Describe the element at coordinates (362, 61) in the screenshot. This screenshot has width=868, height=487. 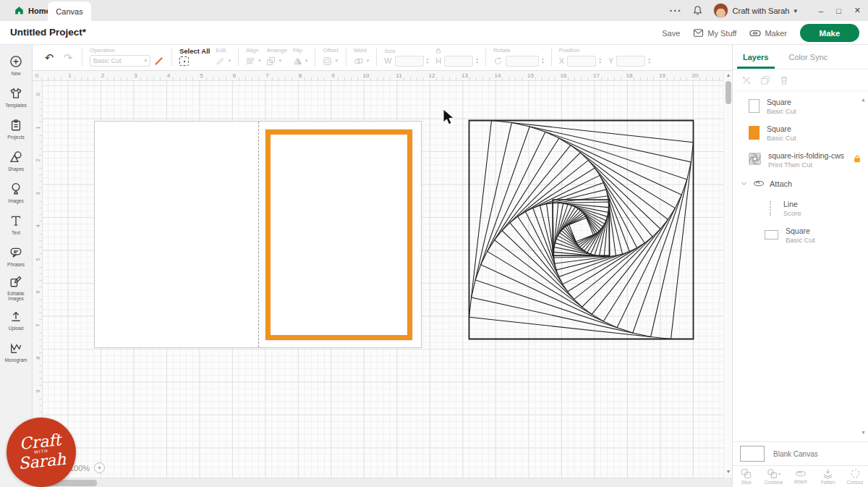
I see `weld-menu-button: ▾` at that location.